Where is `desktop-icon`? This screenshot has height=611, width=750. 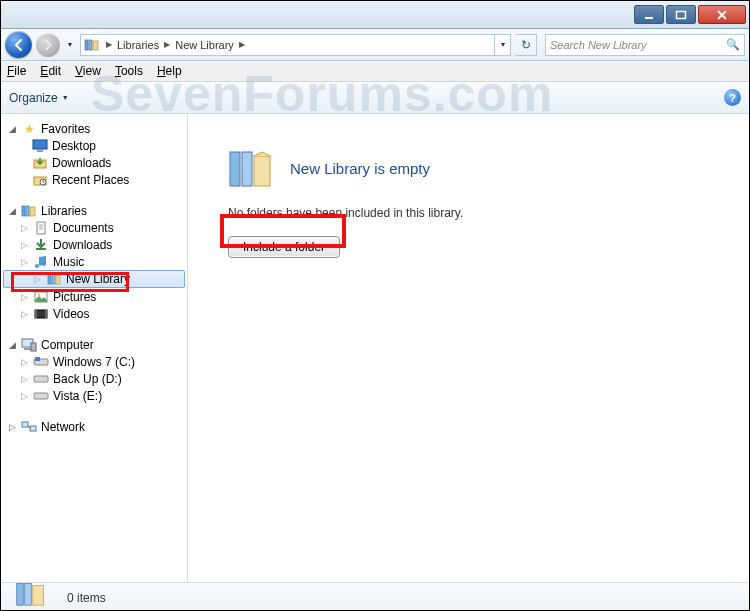
desktop-icon is located at coordinates (40, 146).